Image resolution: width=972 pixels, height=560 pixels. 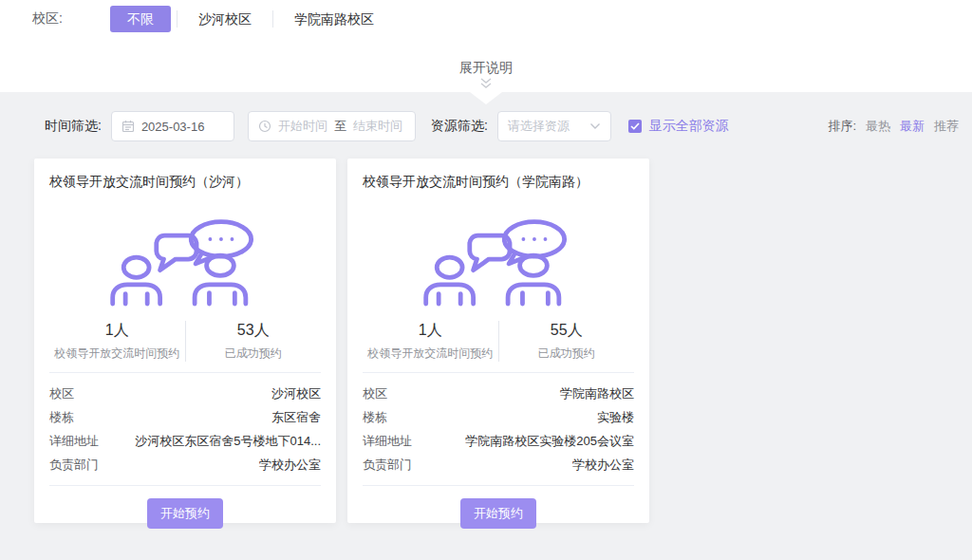 What do you see at coordinates (250, 19) in the screenshot?
I see `campus-tabs: 不限 沙河校区 学院南路校区` at bounding box center [250, 19].